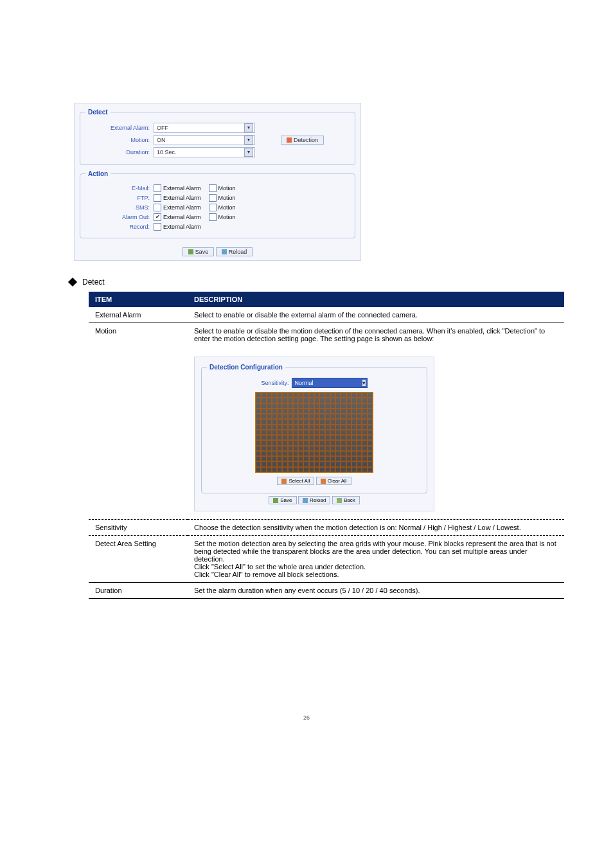 This screenshot has width=613, height=868. I want to click on inner-save-button: Save, so click(283, 500).